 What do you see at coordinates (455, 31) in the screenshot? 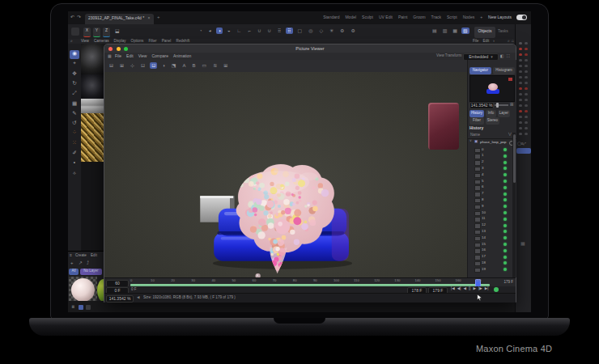
I see `stage-icon: ▦` at bounding box center [455, 31].